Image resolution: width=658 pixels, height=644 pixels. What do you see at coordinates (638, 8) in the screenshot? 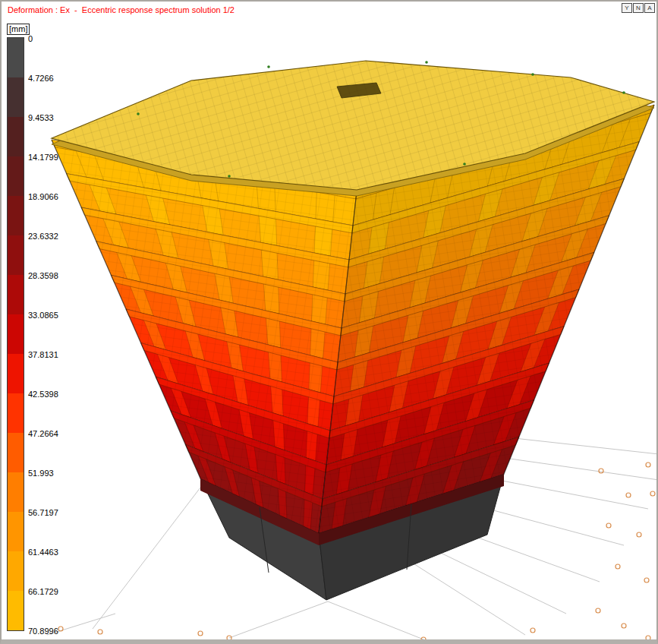
I see `view-buttons: YNA` at bounding box center [638, 8].